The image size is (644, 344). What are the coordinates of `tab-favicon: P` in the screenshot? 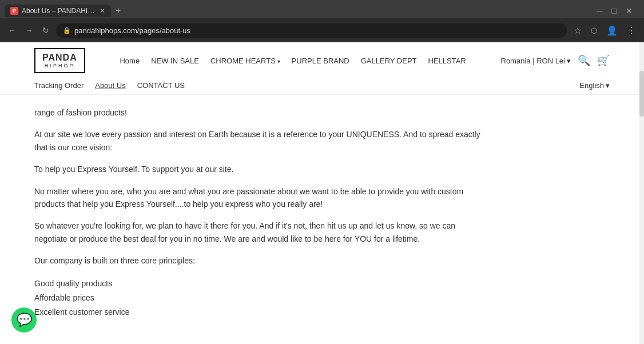 It's located at (14, 11).